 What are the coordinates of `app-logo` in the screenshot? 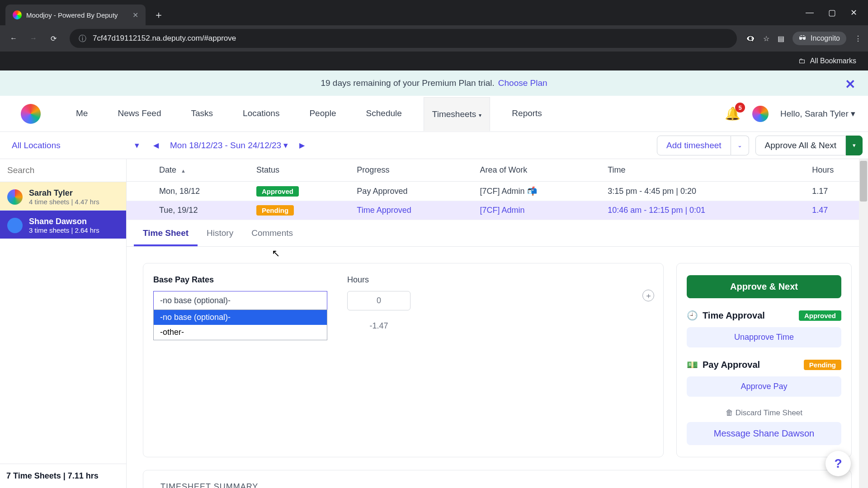 It's located at (31, 114).